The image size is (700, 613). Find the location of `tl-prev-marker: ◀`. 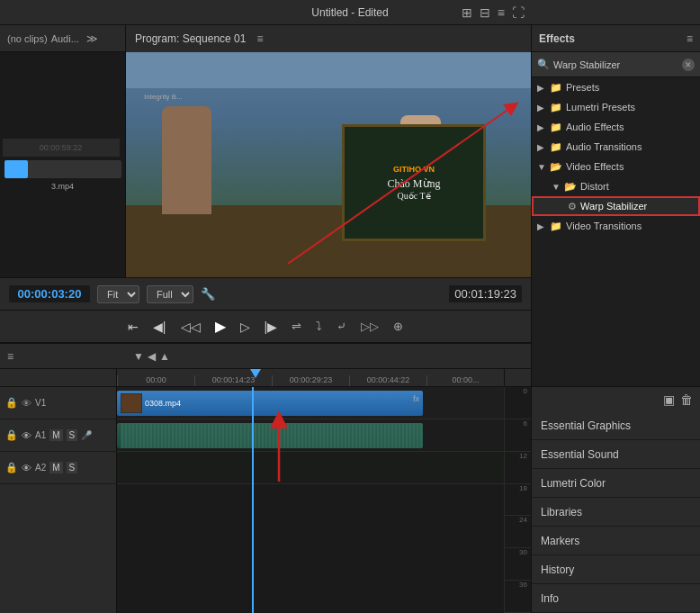

tl-prev-marker: ◀ is located at coordinates (151, 356).